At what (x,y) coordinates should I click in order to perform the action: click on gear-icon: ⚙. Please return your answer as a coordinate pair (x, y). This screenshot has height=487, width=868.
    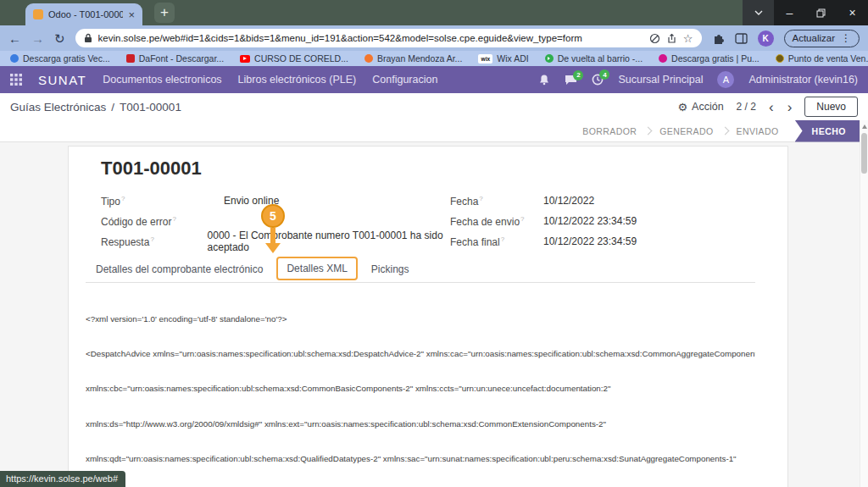
    Looking at the image, I should click on (682, 107).